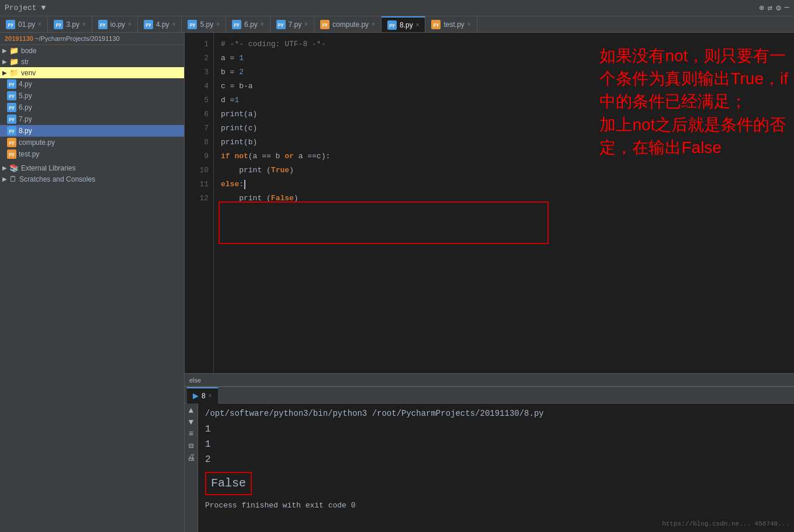  What do you see at coordinates (191, 422) in the screenshot?
I see `scroll-down-icon: ▼` at bounding box center [191, 422].